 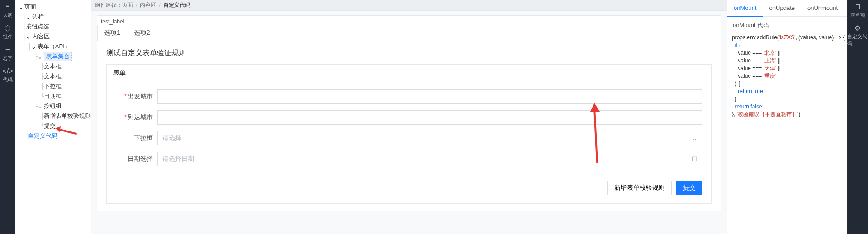 What do you see at coordinates (148, 5) in the screenshot?
I see `breadcrumb-part: 内容区` at bounding box center [148, 5].